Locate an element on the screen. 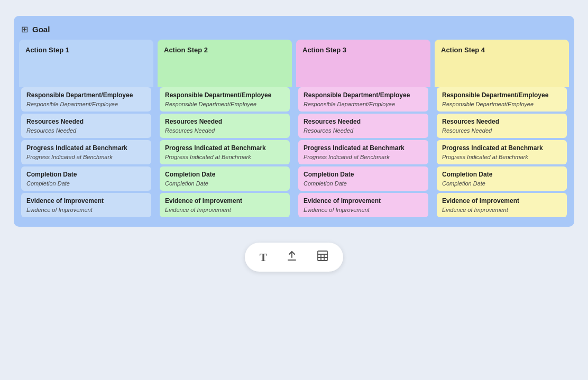 The image size is (588, 380). section-4-3: Progress Indicated at BenchmarkProgress … is located at coordinates (502, 152).